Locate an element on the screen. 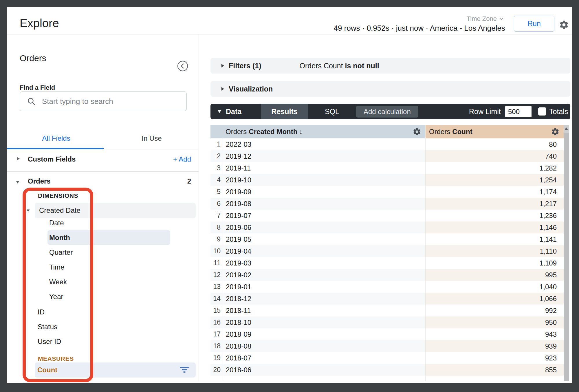 The width and height of the screenshot is (579, 392). cell-orders-count: 1,146 is located at coordinates (494, 228).